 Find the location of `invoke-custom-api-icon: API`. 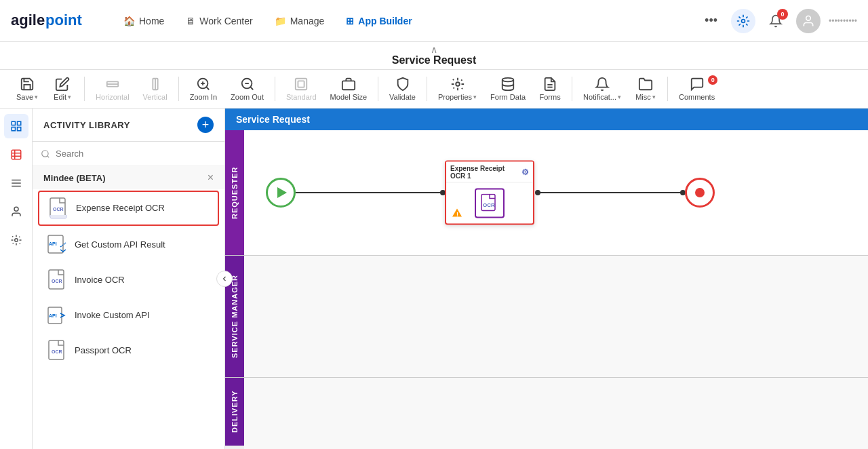

invoke-custom-api-icon: API is located at coordinates (57, 315).